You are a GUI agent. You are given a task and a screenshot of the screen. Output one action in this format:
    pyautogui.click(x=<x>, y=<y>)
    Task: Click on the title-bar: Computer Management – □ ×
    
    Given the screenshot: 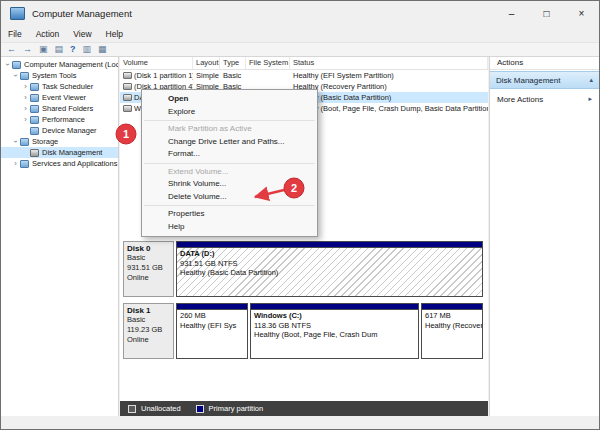 What is the action you would take?
    pyautogui.click(x=300, y=13)
    